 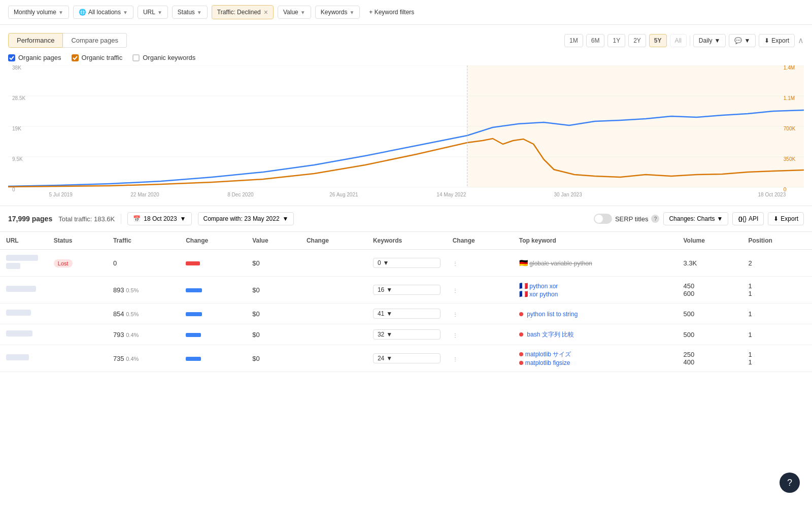 I want to click on traffic-cell-3: 854 0.5%, so click(x=143, y=314).